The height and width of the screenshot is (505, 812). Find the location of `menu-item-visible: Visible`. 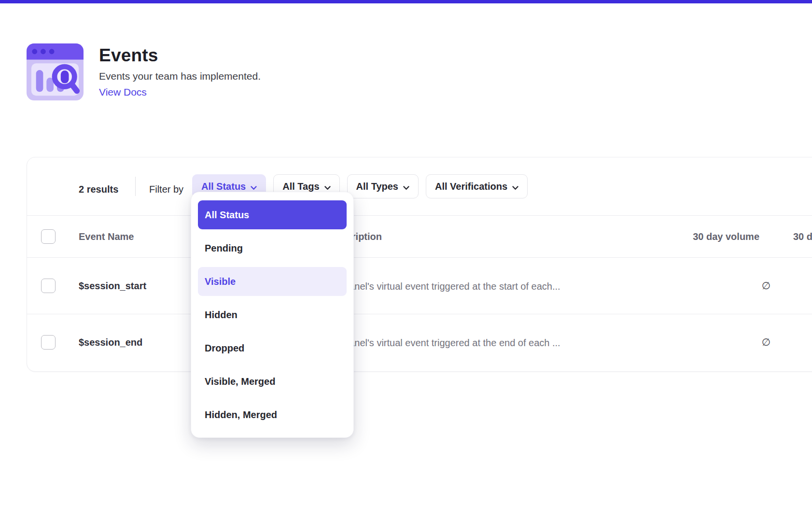

menu-item-visible: Visible is located at coordinates (272, 281).